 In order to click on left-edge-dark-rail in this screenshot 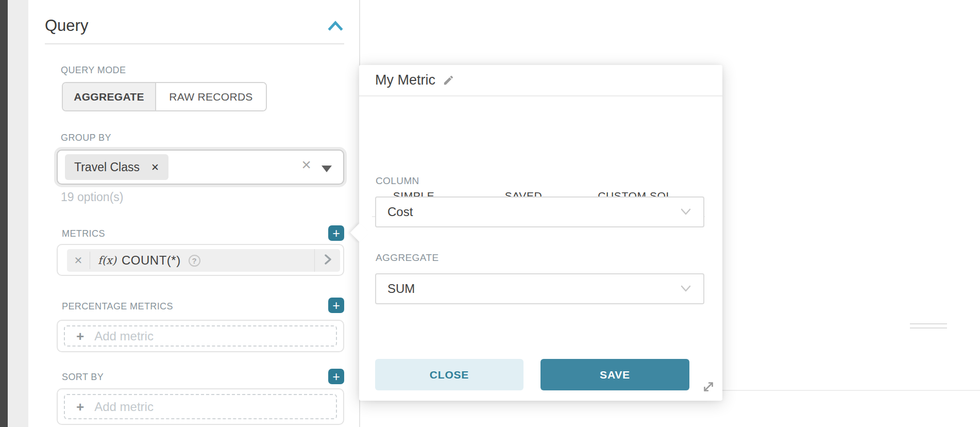, I will do `click(4, 213)`.